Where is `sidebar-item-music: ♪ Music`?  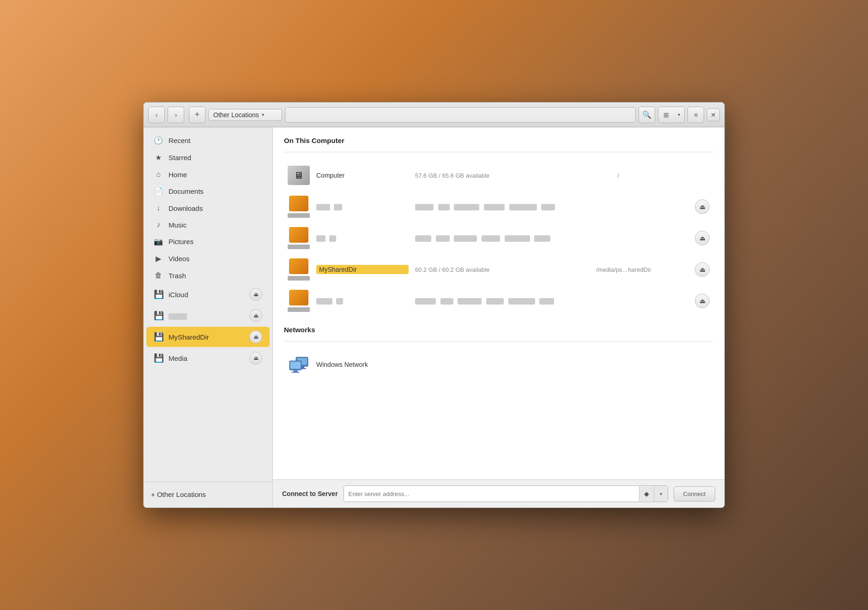 sidebar-item-music: ♪ Music is located at coordinates (208, 225).